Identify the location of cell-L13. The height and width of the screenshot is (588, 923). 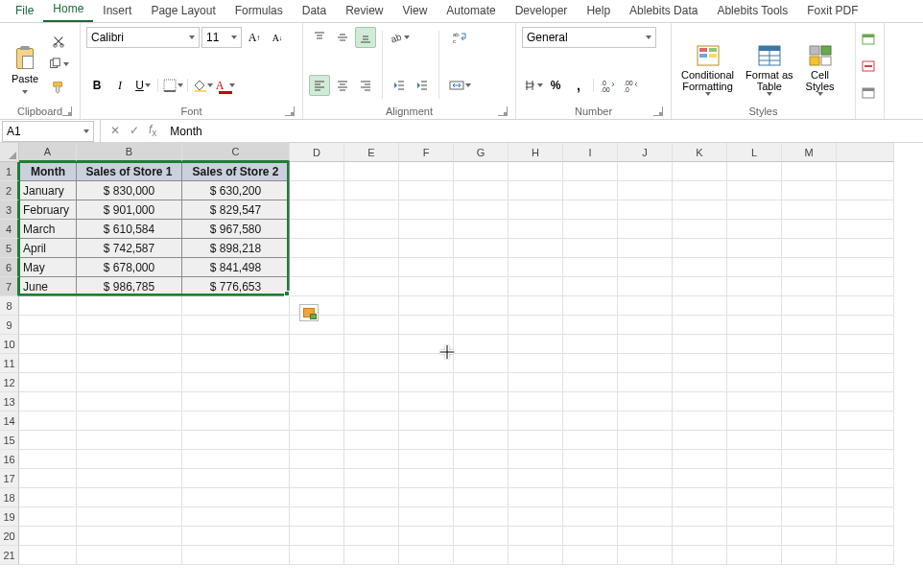
(754, 402).